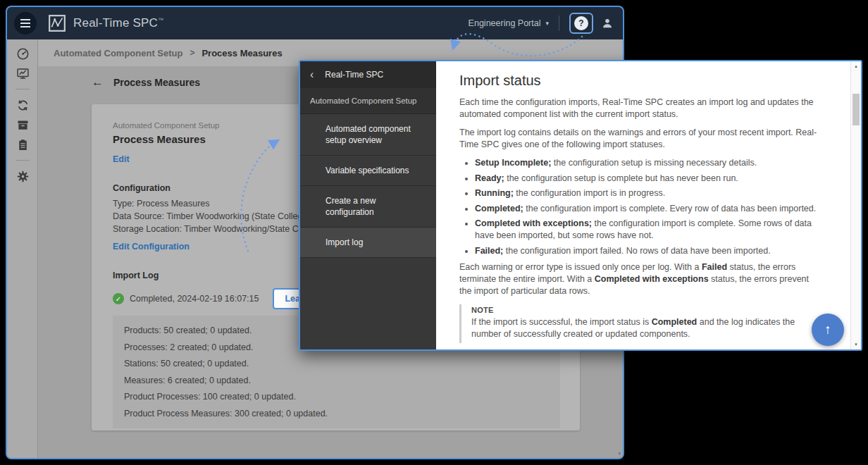 Image resolution: width=868 pixels, height=465 pixels. Describe the element at coordinates (342, 380) in the screenshot. I see `import-stat-line: Measures: 6 created; 0 updated.` at that location.